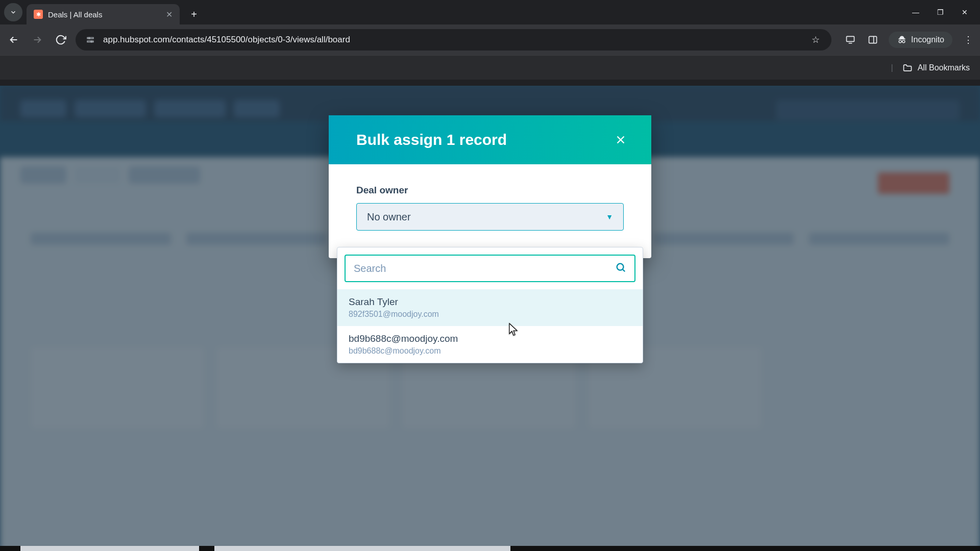 The height and width of the screenshot is (551, 980). What do you see at coordinates (490, 67) in the screenshot?
I see `bookmarks-bar: | All Bookmarks` at bounding box center [490, 67].